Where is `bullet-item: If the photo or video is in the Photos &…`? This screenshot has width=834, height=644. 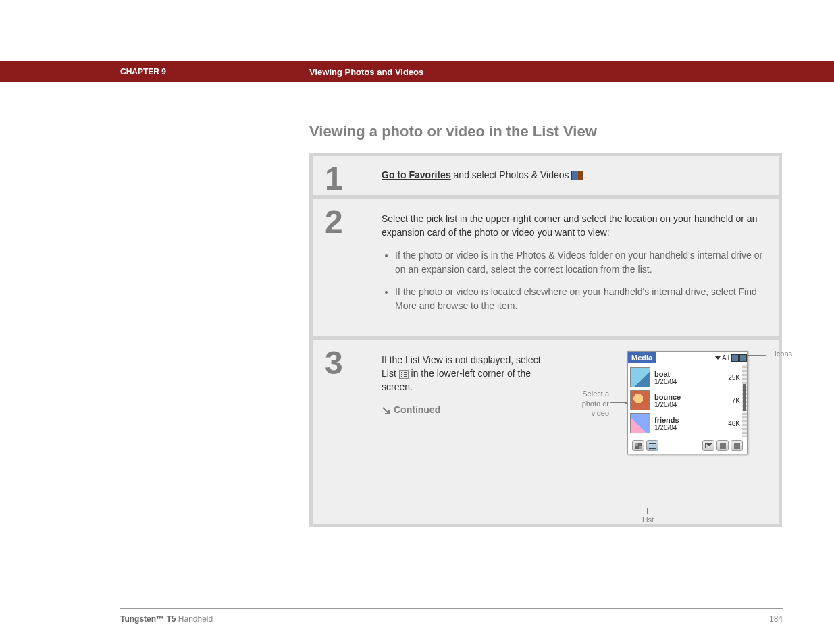 bullet-item: If the photo or video is in the Photos &… is located at coordinates (581, 263).